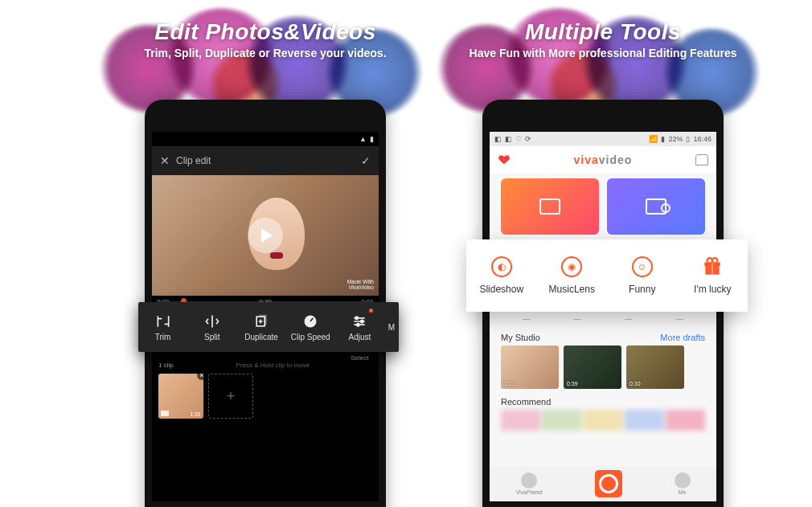 The image size is (812, 507). I want to click on edit-toolbar: Trim Split Duplicate Clip Speed Adjust S…, so click(269, 327).